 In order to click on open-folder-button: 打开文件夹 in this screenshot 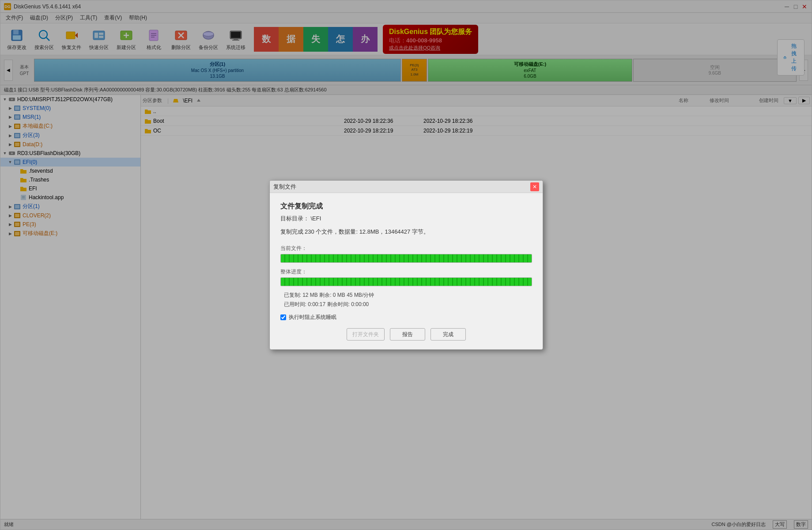, I will do `click(366, 334)`.